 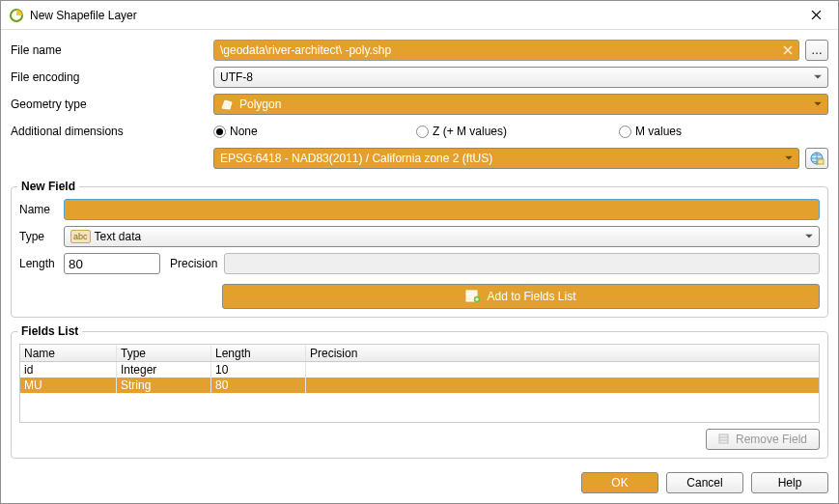 What do you see at coordinates (442, 210) in the screenshot?
I see `nf-name-input` at bounding box center [442, 210].